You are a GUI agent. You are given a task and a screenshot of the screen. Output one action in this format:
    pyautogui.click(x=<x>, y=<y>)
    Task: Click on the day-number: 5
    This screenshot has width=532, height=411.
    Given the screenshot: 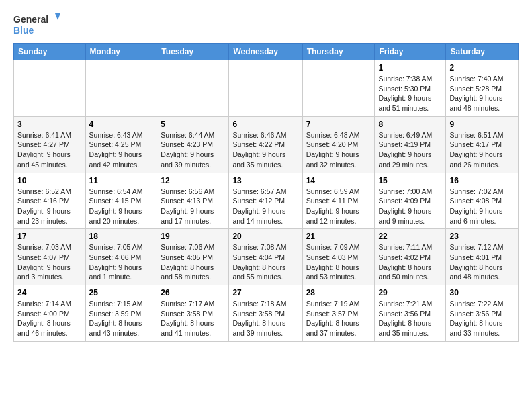 What is the action you would take?
    pyautogui.click(x=193, y=124)
    